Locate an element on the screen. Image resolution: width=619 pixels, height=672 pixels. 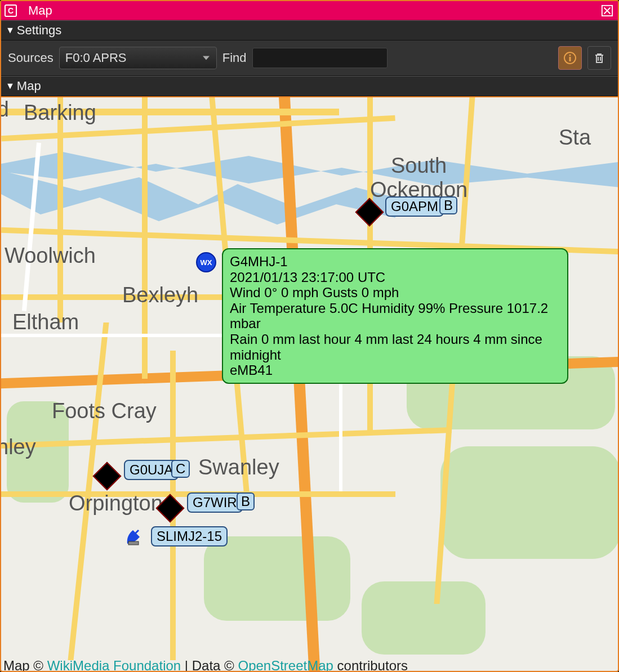
osm-link: OpenStreetMap is located at coordinates (285, 665).